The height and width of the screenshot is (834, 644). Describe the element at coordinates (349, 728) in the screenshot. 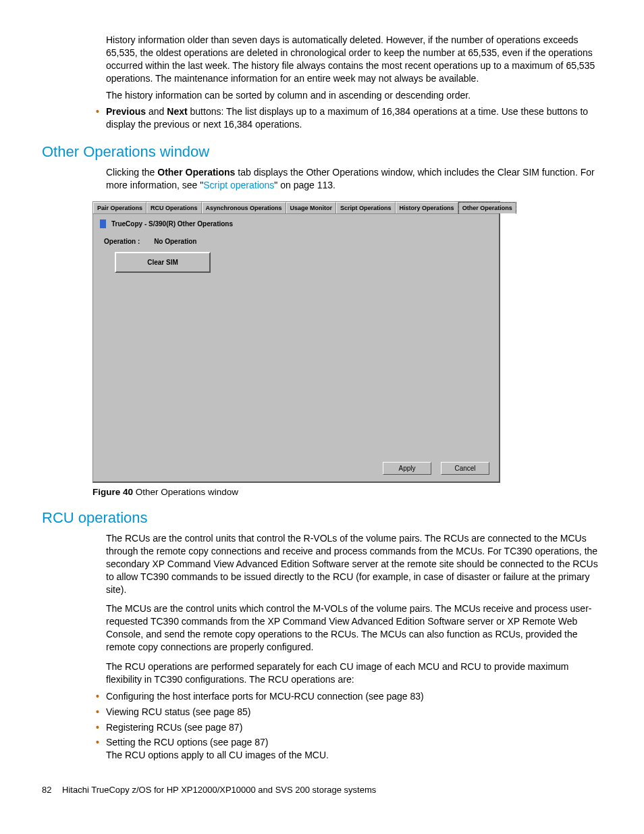

I see `rcu-bullet-3: • Registering RCUs (see page 87)` at that location.